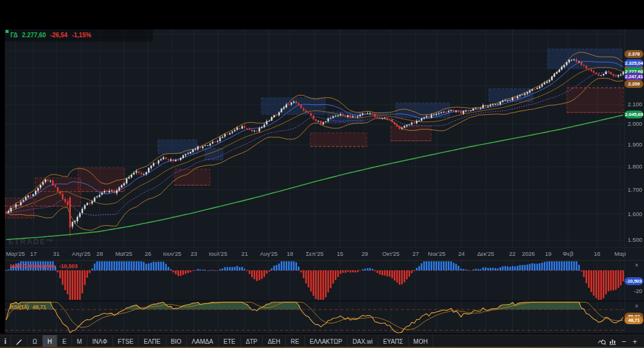 This screenshot has width=644, height=348. What do you see at coordinates (637, 306) in the screenshot?
I see `rsi-close-icon: ×` at bounding box center [637, 306].